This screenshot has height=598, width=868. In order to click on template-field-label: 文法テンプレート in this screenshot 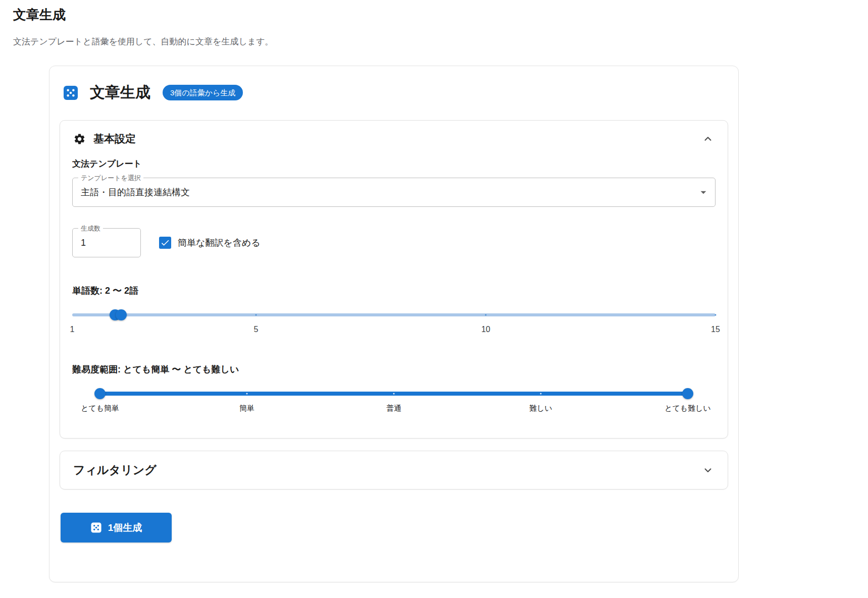, I will do `click(394, 164)`.